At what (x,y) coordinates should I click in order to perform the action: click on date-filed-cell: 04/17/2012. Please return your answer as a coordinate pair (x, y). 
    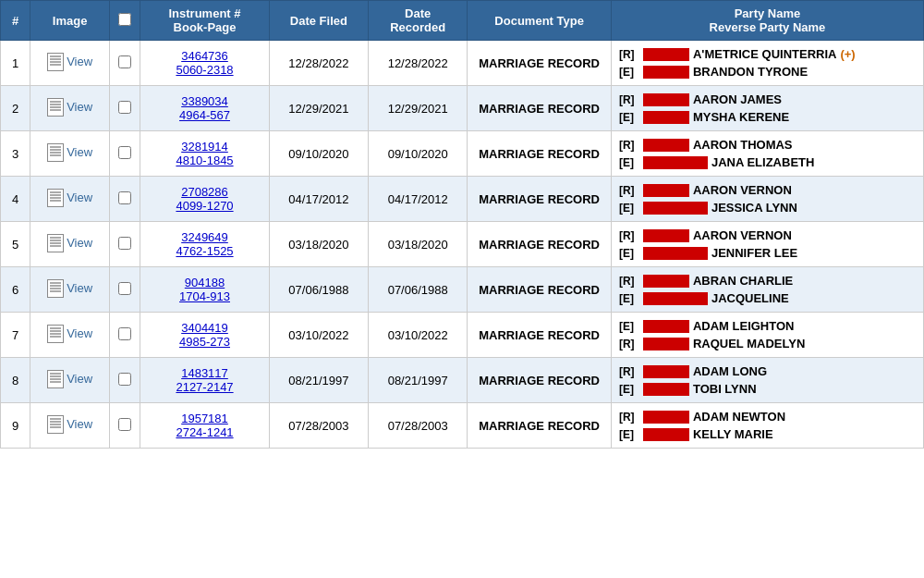
    Looking at the image, I should click on (318, 200).